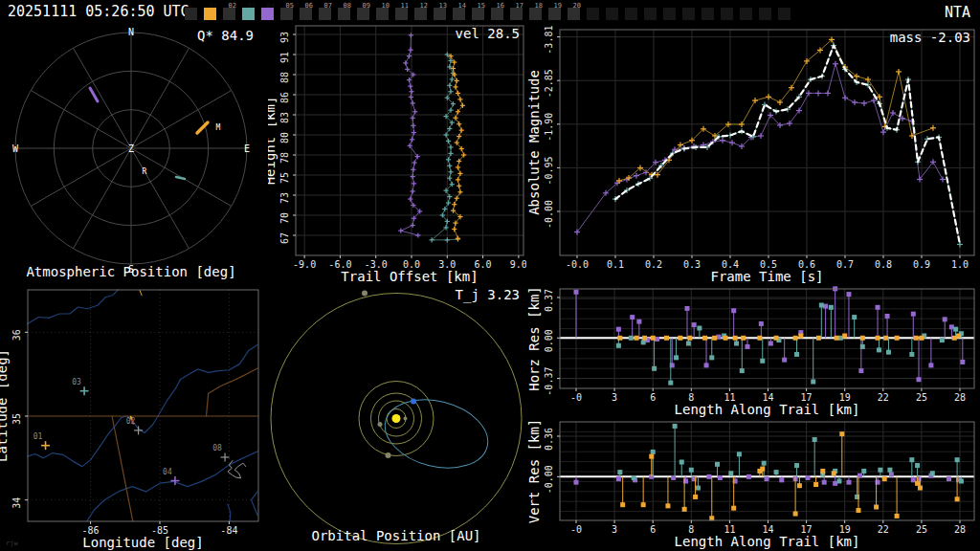 The height and width of the screenshot is (551, 980). Describe the element at coordinates (402, 13) in the screenshot. I see `station-square-11: 11` at that location.